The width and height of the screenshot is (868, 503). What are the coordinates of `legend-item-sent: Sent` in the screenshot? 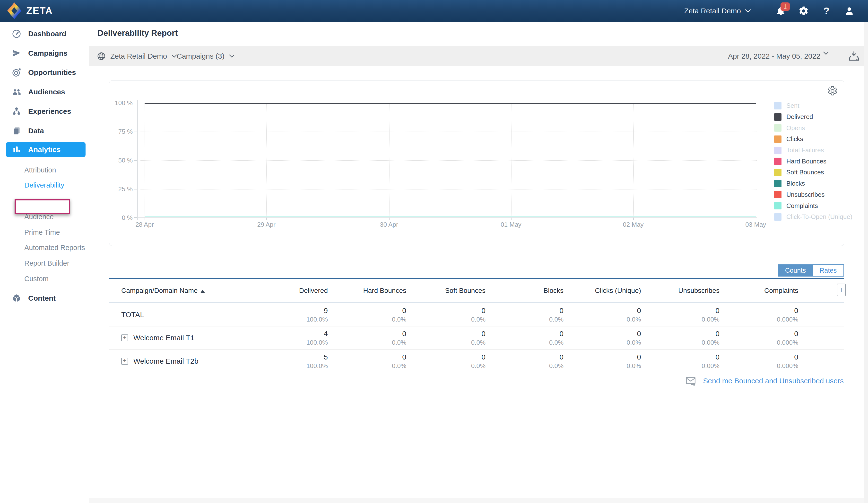 It's located at (814, 106).